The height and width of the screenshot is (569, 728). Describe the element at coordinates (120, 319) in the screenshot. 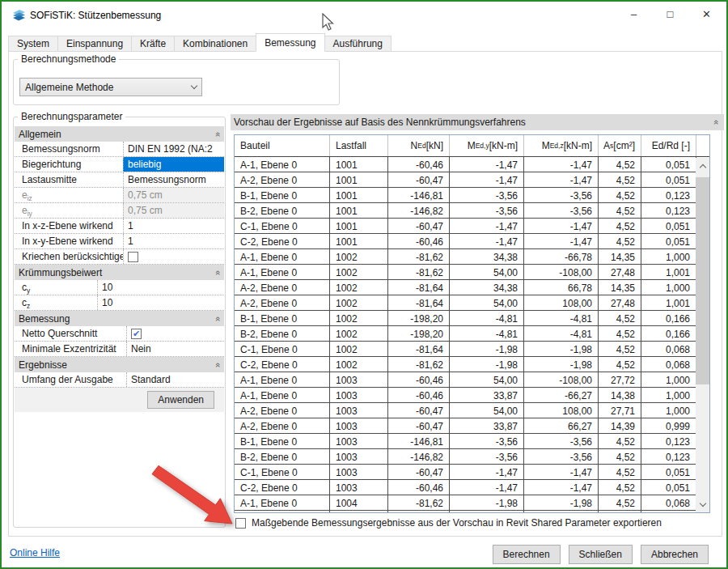

I see `section-header: Bemessung«` at that location.